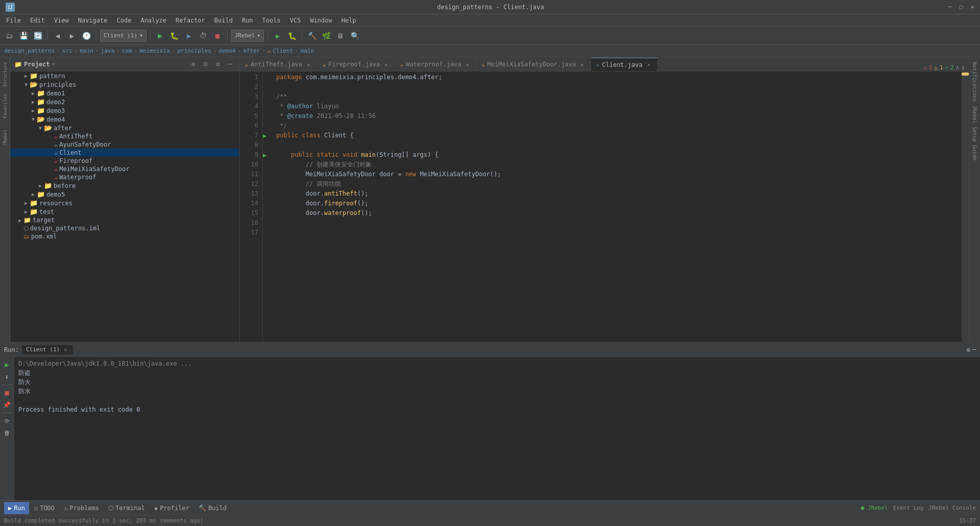 The height and width of the screenshot is (526, 980). Describe the element at coordinates (224, 20) in the screenshot. I see `menu-build: Build` at that location.